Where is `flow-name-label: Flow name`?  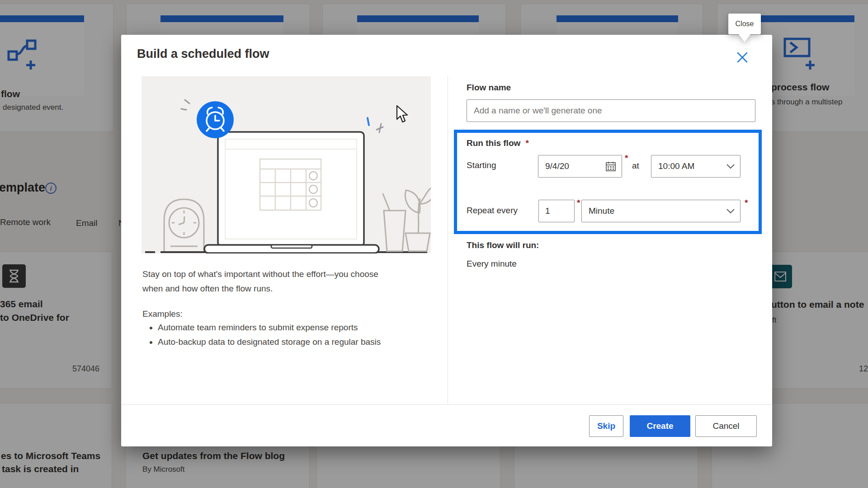 flow-name-label: Flow name is located at coordinates (489, 88).